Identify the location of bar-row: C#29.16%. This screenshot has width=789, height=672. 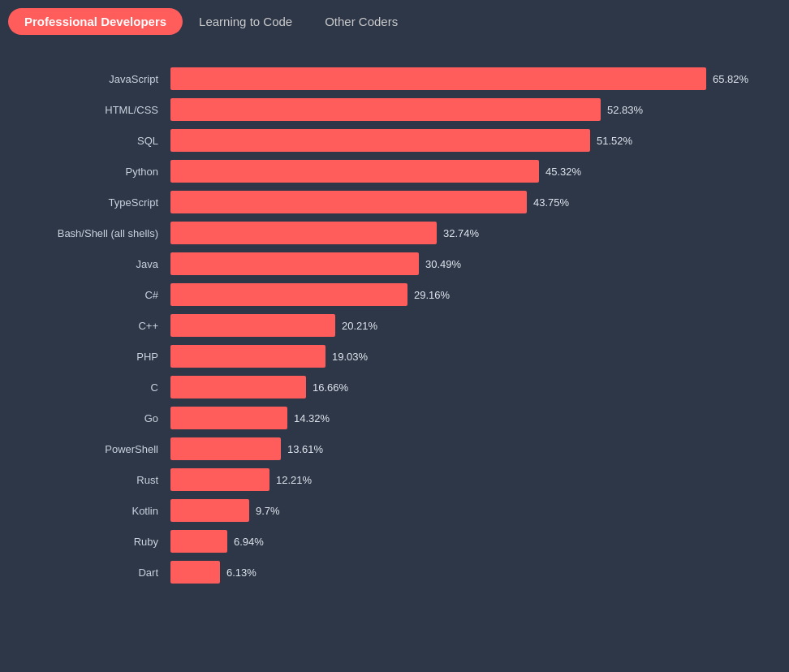
(390, 295).